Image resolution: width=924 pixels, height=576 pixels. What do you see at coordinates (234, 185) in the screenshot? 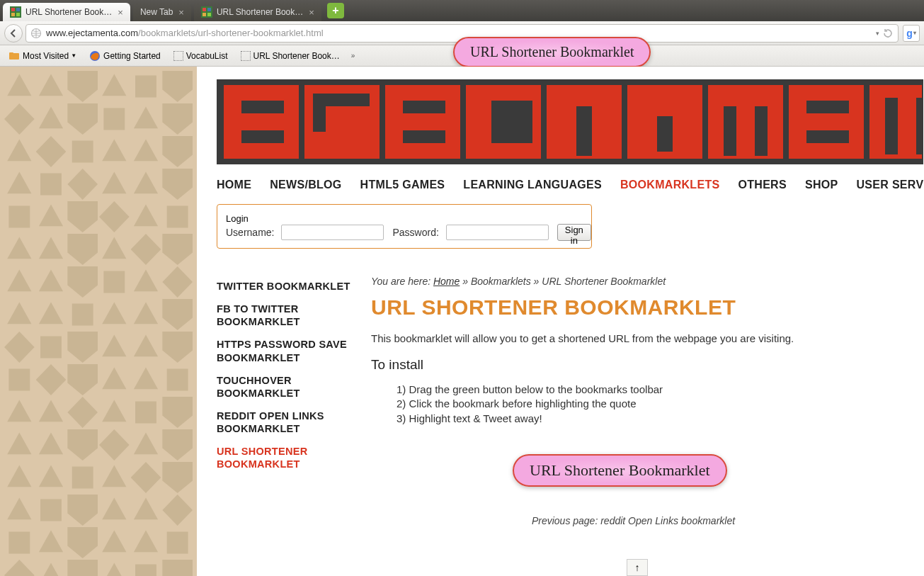
I see `nav-home: HOME` at bounding box center [234, 185].